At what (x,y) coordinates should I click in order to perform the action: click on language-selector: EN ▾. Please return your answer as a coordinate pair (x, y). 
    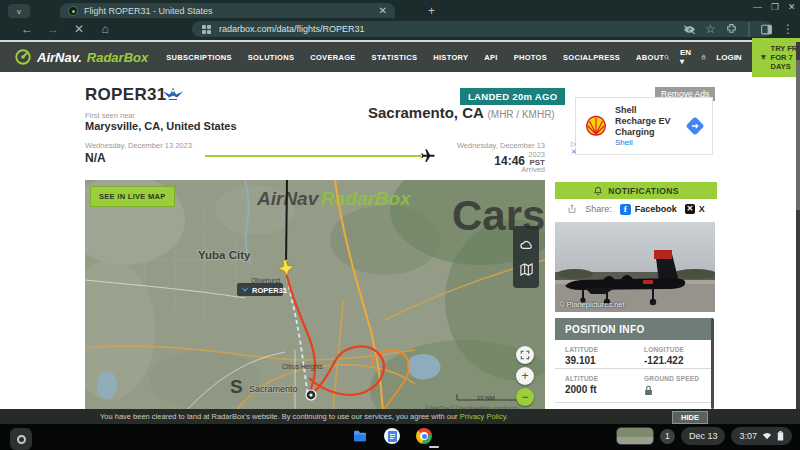
    Looking at the image, I should click on (686, 57).